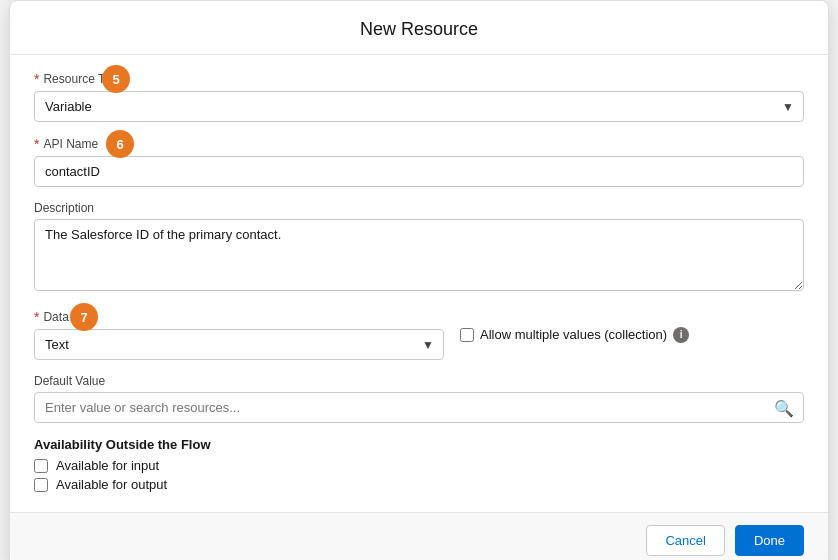 This screenshot has width=838, height=560. What do you see at coordinates (419, 408) in the screenshot?
I see `default-value-input` at bounding box center [419, 408].